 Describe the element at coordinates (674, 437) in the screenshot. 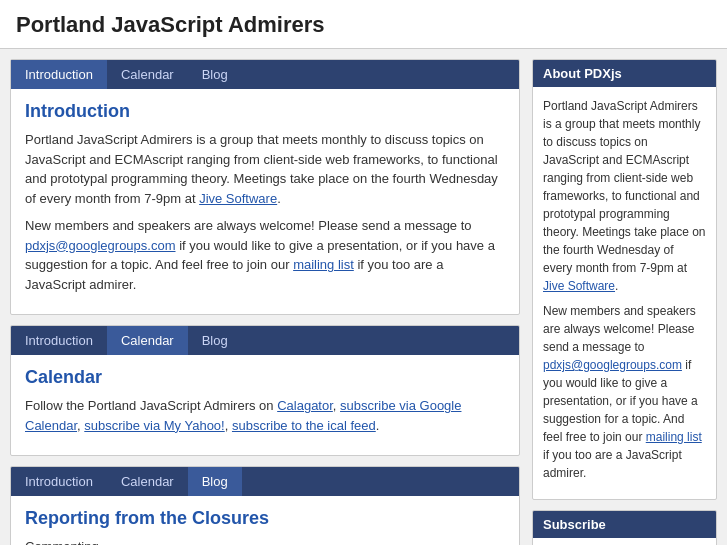

I see `mailing-list-link-sidebar: mailing list` at that location.